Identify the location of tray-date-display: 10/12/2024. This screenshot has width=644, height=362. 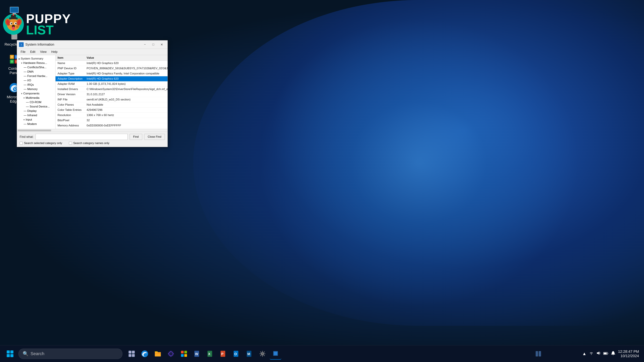
(628, 356).